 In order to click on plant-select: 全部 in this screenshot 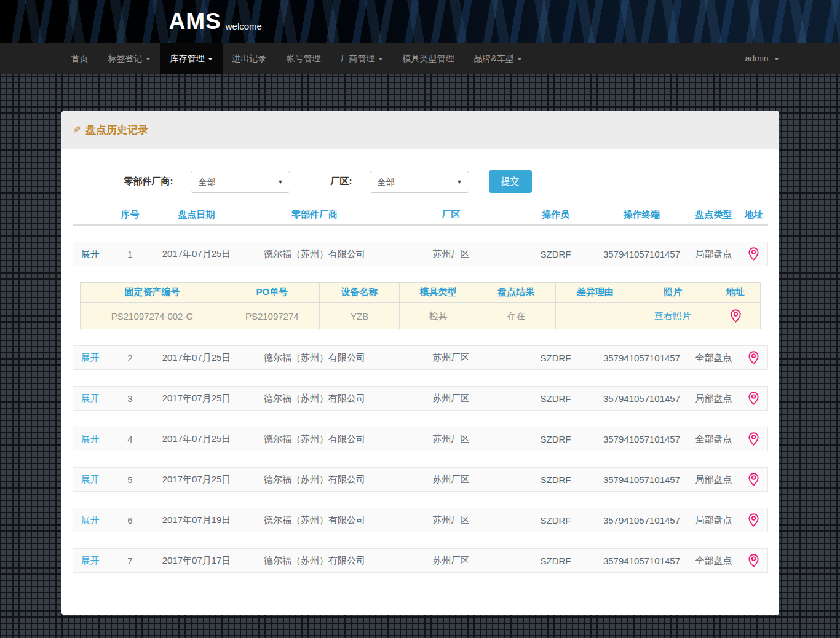, I will do `click(419, 182)`.